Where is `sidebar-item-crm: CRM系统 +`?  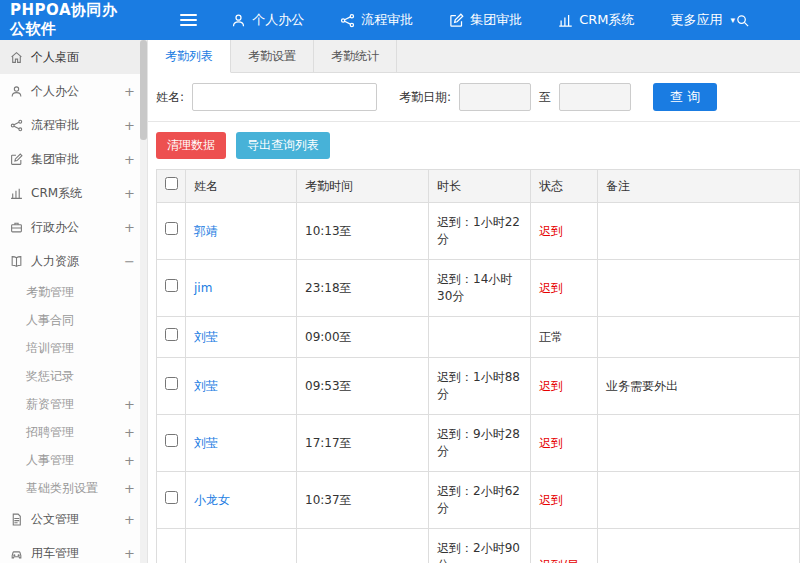 sidebar-item-crm: CRM系统 + is located at coordinates (74, 193).